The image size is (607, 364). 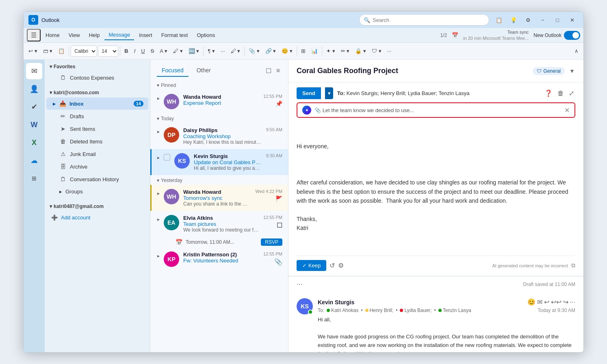 What do you see at coordinates (543, 20) in the screenshot?
I see `minimize-button: −` at bounding box center [543, 20].